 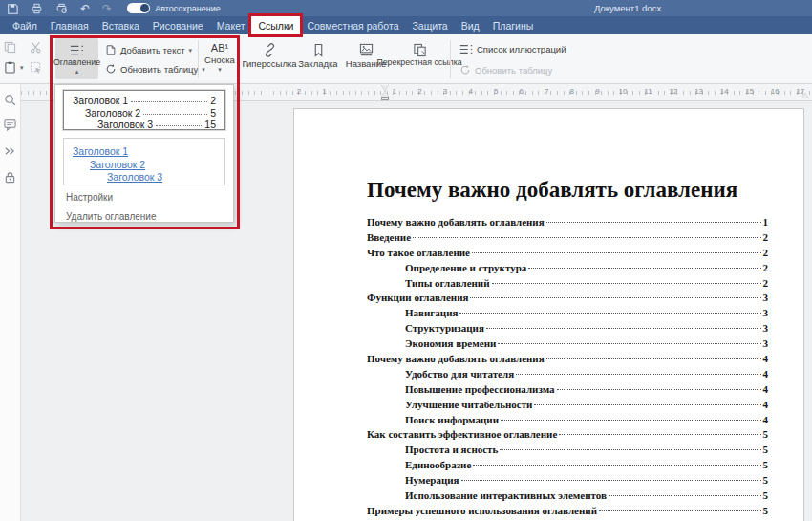 What do you see at coordinates (776, 92) in the screenshot?
I see `ruler-number: 16` at bounding box center [776, 92].